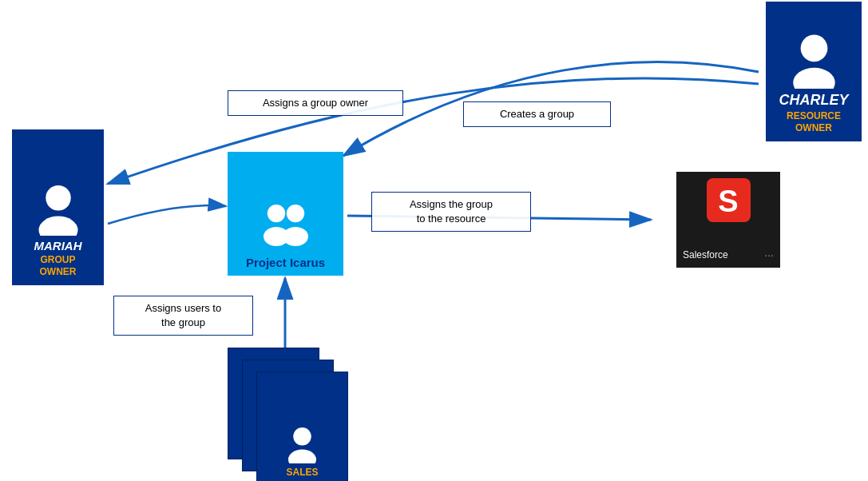  What do you see at coordinates (286, 214) in the screenshot?
I see `group-card: Project Icarus` at bounding box center [286, 214].